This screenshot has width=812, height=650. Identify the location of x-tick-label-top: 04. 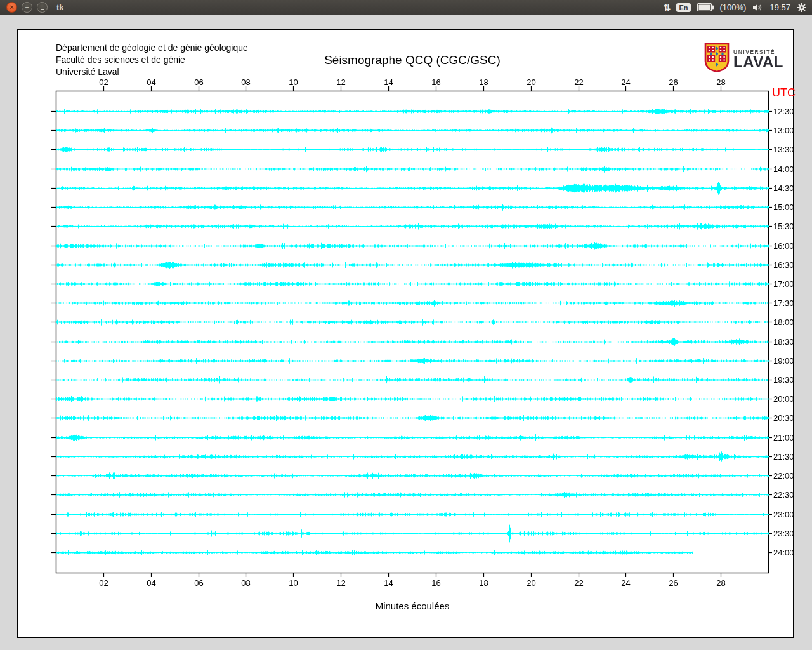
(151, 83).